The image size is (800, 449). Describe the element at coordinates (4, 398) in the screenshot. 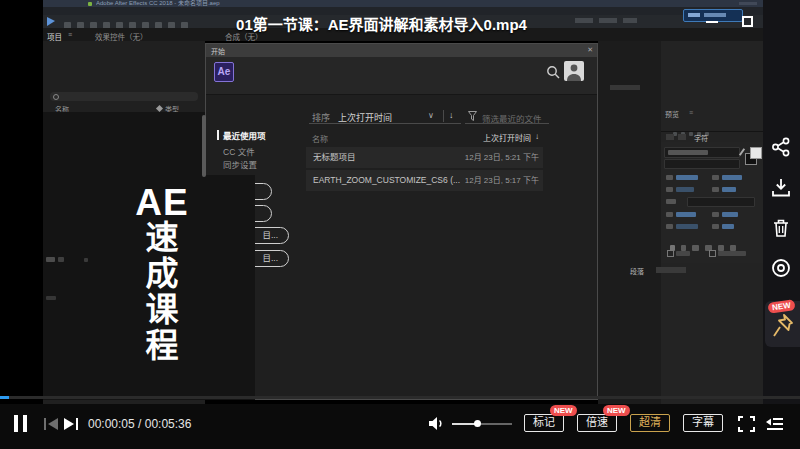

I see `progress-played` at that location.